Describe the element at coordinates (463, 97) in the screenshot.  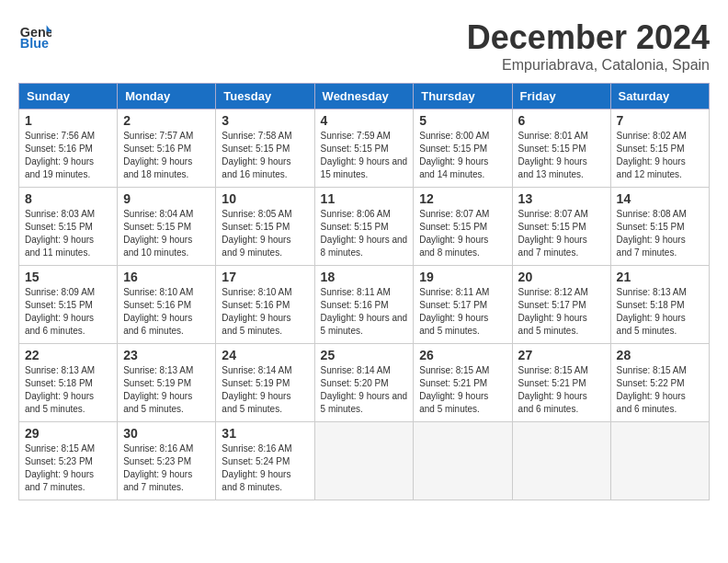
I see `header-thursday: Thursday` at that location.